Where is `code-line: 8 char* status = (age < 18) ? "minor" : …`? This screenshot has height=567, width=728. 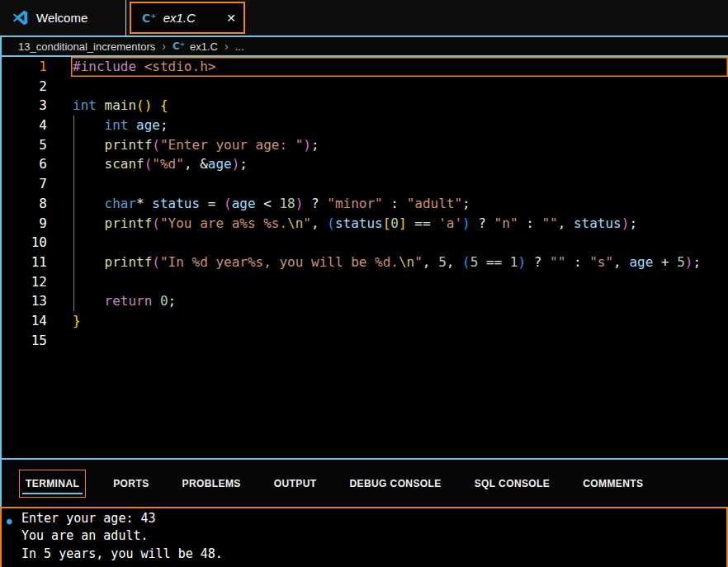 code-line: 8 char* status = (age < 18) ? "minor" : … is located at coordinates (365, 204).